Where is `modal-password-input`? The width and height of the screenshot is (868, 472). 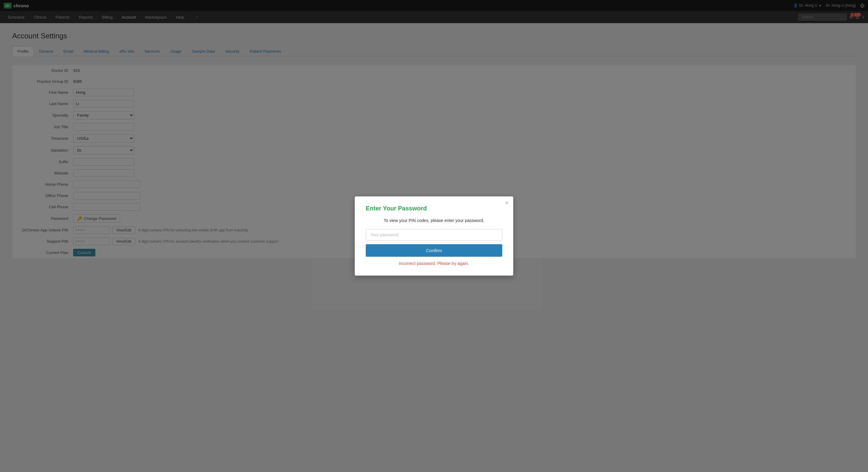 modal-password-input is located at coordinates (434, 235).